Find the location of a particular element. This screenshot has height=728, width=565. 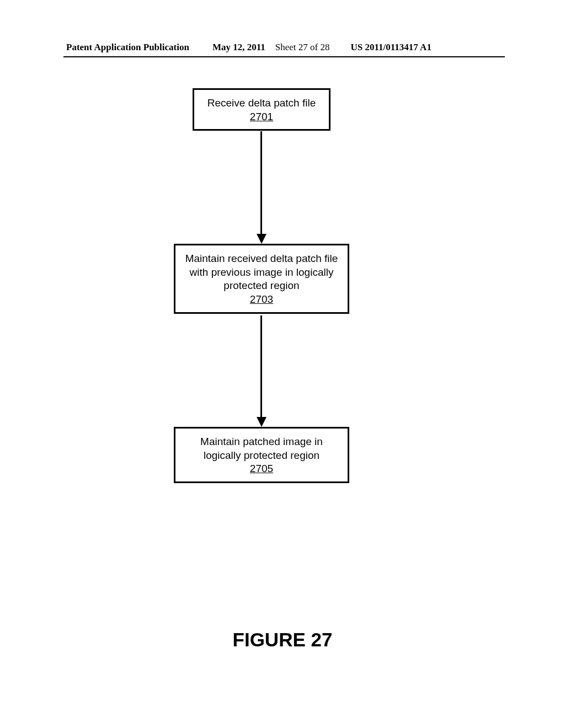

flow-step-2-ref: 2703 is located at coordinates (262, 300).